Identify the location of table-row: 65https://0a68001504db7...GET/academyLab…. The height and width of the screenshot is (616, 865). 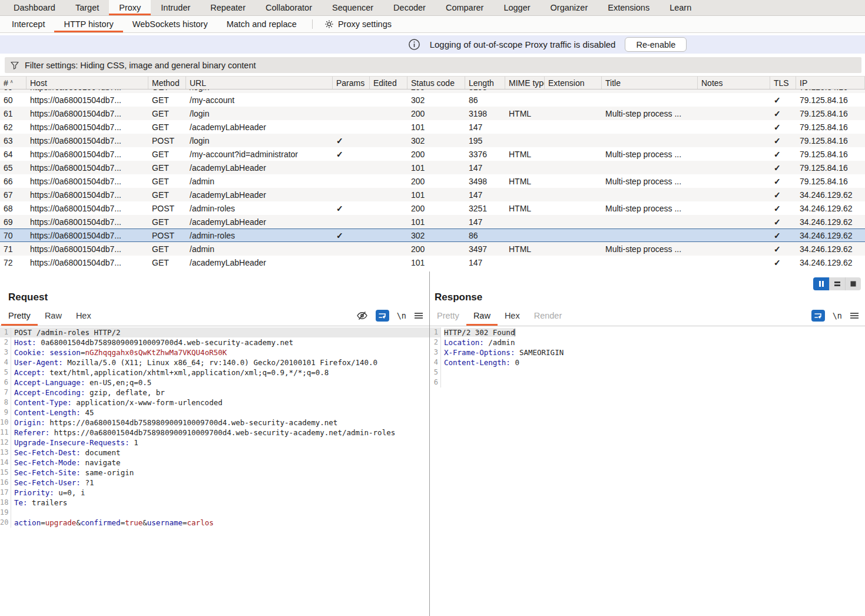
(432, 167).